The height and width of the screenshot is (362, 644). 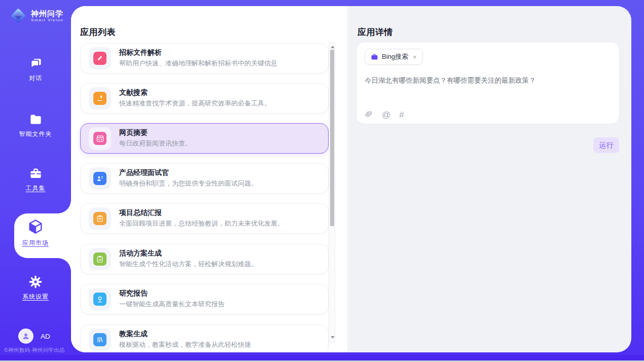 What do you see at coordinates (35, 120) in the screenshot?
I see `folder-icon` at bounding box center [35, 120].